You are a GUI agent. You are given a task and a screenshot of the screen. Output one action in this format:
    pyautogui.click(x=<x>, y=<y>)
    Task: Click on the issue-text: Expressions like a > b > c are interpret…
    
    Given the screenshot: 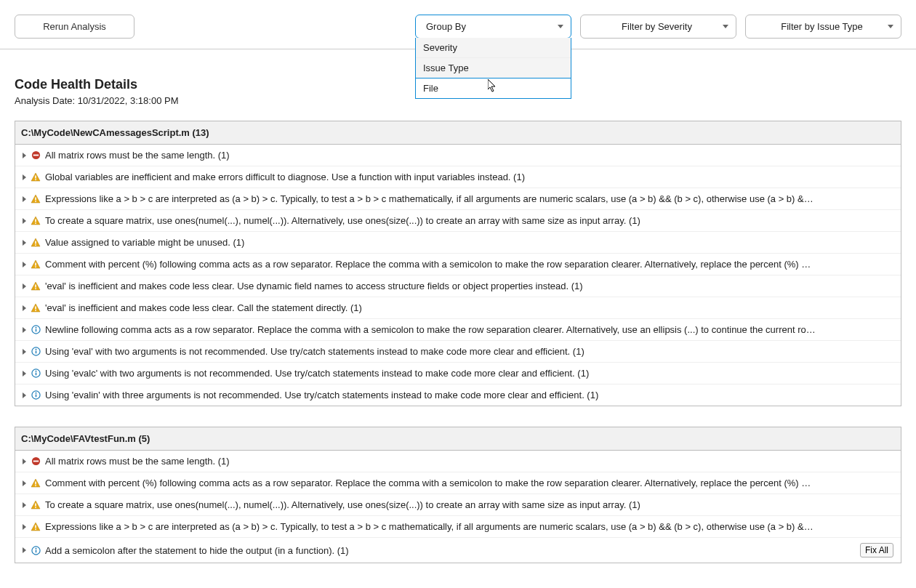 What is the action you would take?
    pyautogui.click(x=470, y=526)
    